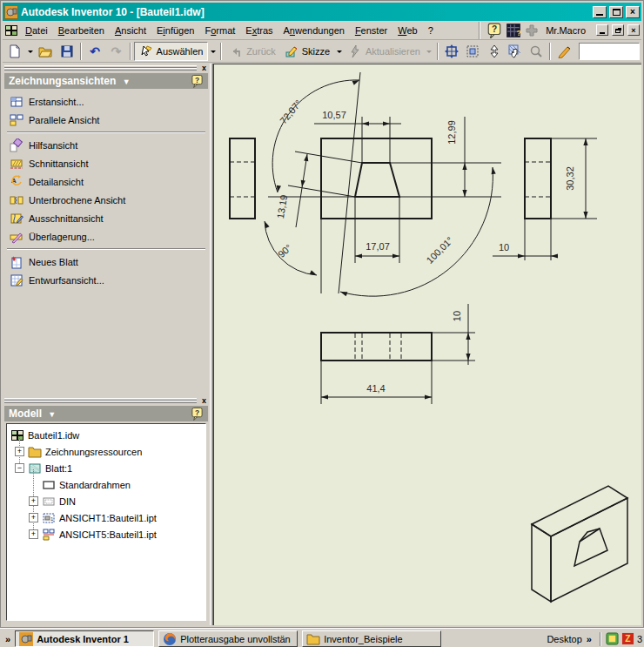 This screenshot has height=647, width=644. I want to click on tool-bar: ↶ ↷ Auswählen Zurück Skizze Aktualisiere…, so click(322, 51).